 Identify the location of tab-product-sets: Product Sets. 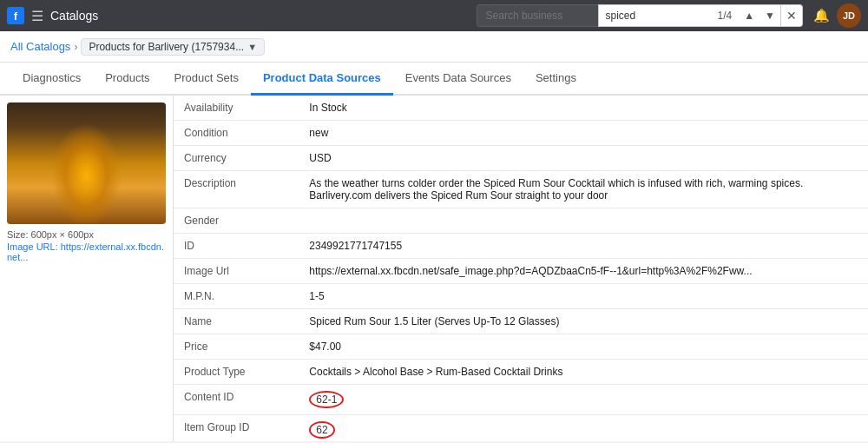
(207, 79).